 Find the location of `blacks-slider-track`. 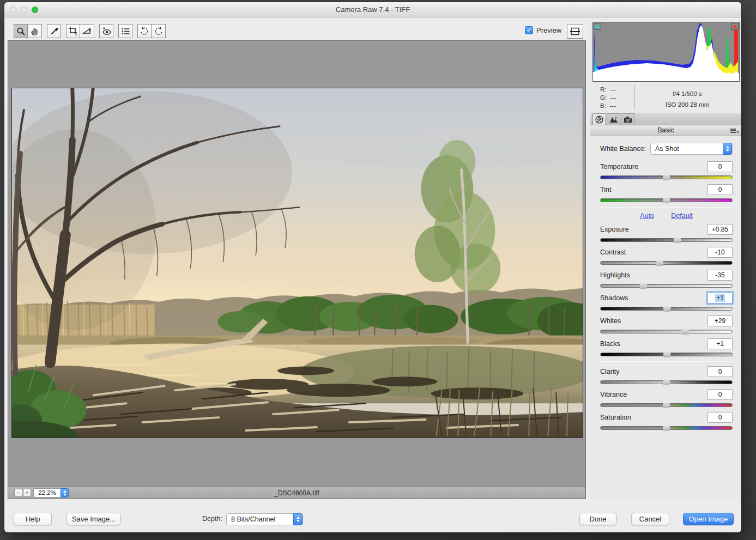

blacks-slider-track is located at coordinates (666, 354).